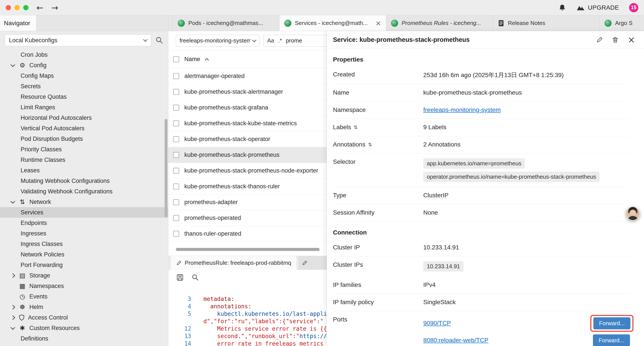 Image resolution: width=644 pixels, height=346 pixels. What do you see at coordinates (84, 255) in the screenshot?
I see `sidebar-item-network-policies: Network Policies` at bounding box center [84, 255].